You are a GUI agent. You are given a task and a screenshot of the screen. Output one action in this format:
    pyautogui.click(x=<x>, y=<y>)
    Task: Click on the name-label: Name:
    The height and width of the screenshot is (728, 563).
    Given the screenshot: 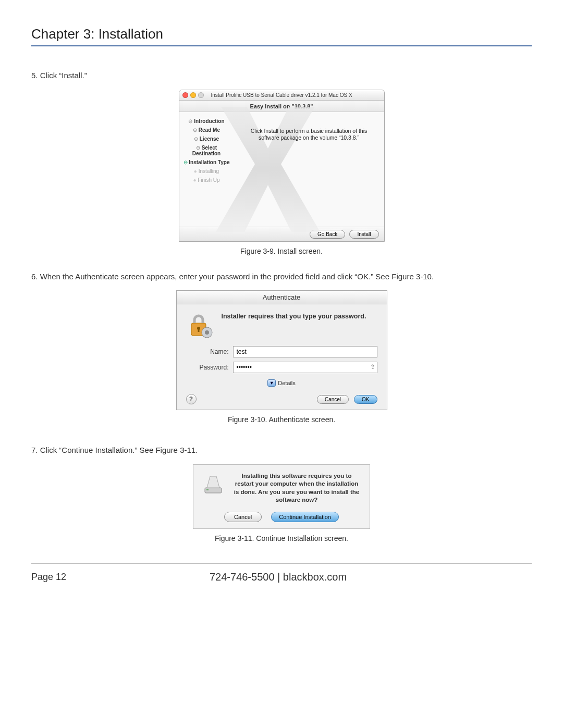 What is the action you would take?
    pyautogui.click(x=210, y=352)
    